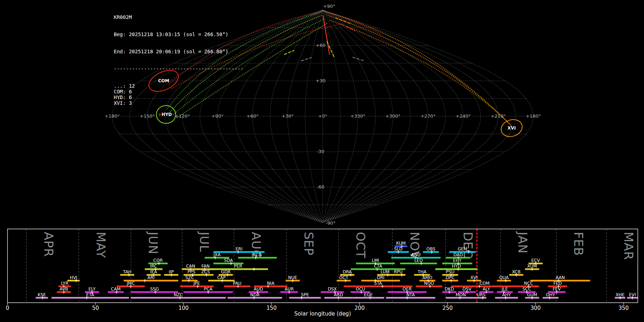 This screenshot has width=644, height=322. What do you see at coordinates (309, 244) in the screenshot?
I see `month-label-sep: SEP` at bounding box center [309, 244].